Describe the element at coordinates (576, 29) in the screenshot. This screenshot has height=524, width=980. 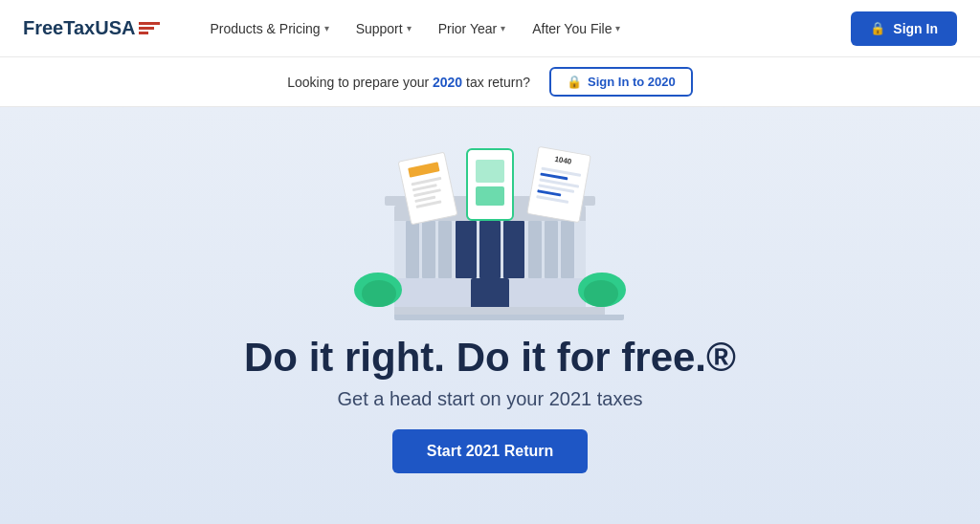
I see `nav-item-after-you-file: After You File ▾` at that location.